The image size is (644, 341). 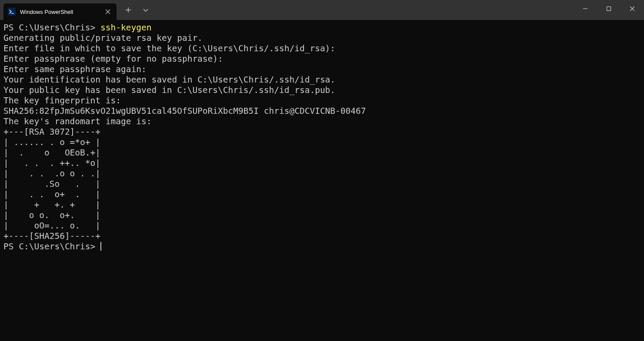 What do you see at coordinates (52, 205) in the screenshot?
I see `output-line: | + +. + |` at bounding box center [52, 205].